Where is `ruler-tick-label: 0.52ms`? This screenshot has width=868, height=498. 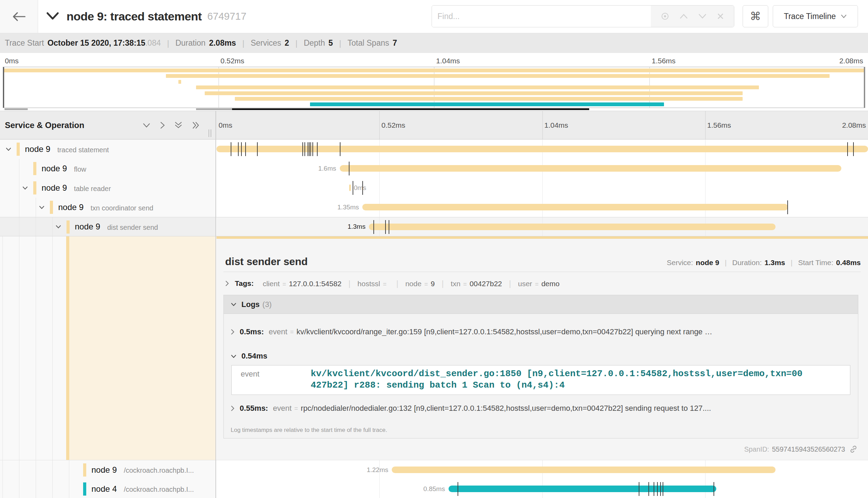
ruler-tick-label: 0.52ms is located at coordinates (393, 125).